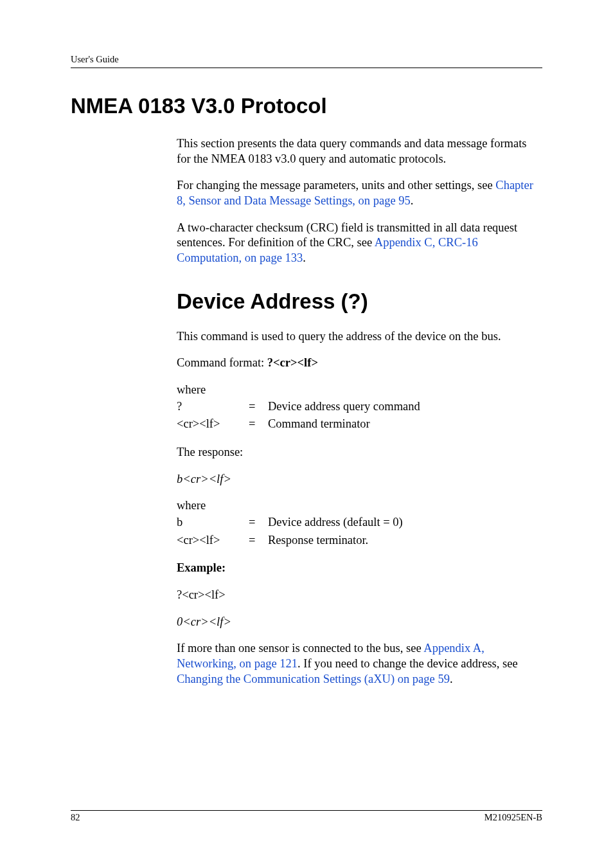  Describe the element at coordinates (293, 363) in the screenshot. I see `command-format-value: ?<cr><lf>` at that location.